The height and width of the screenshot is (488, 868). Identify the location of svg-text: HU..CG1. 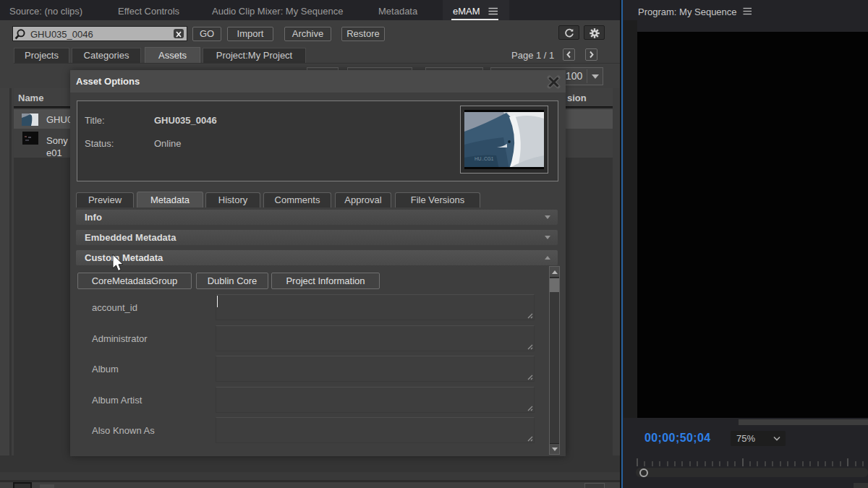
(485, 159).